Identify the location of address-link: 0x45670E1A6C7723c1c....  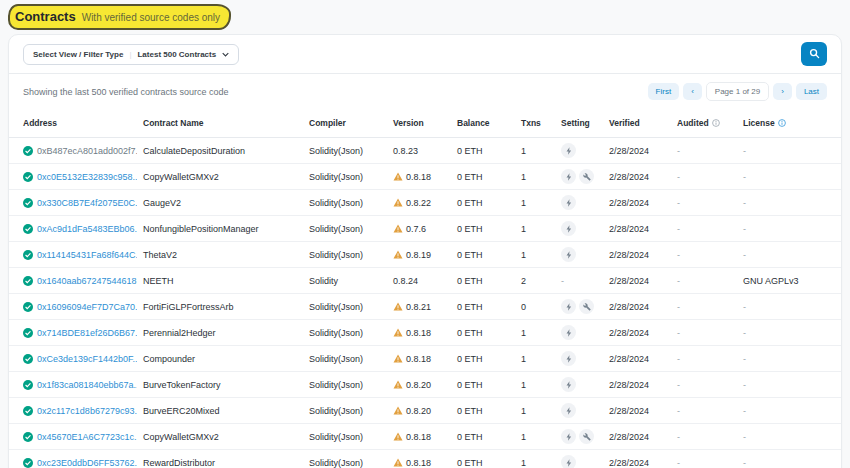
(87, 437).